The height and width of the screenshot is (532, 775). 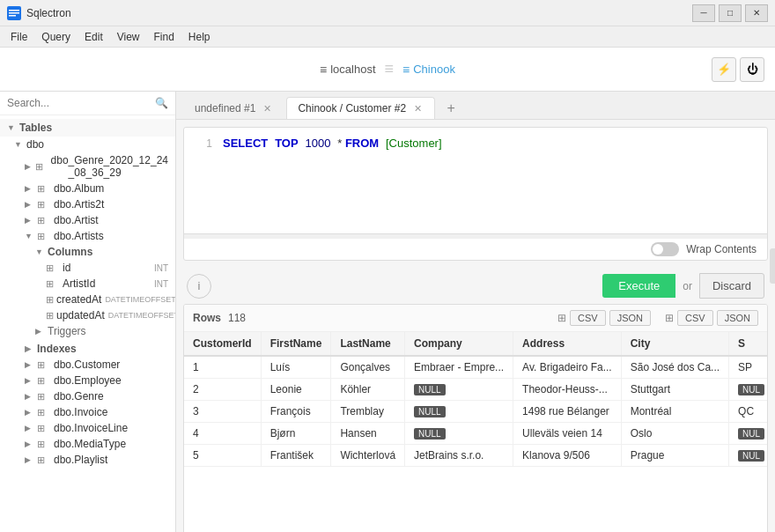 I want to click on dbo-group: ▼ dbo, so click(x=88, y=144).